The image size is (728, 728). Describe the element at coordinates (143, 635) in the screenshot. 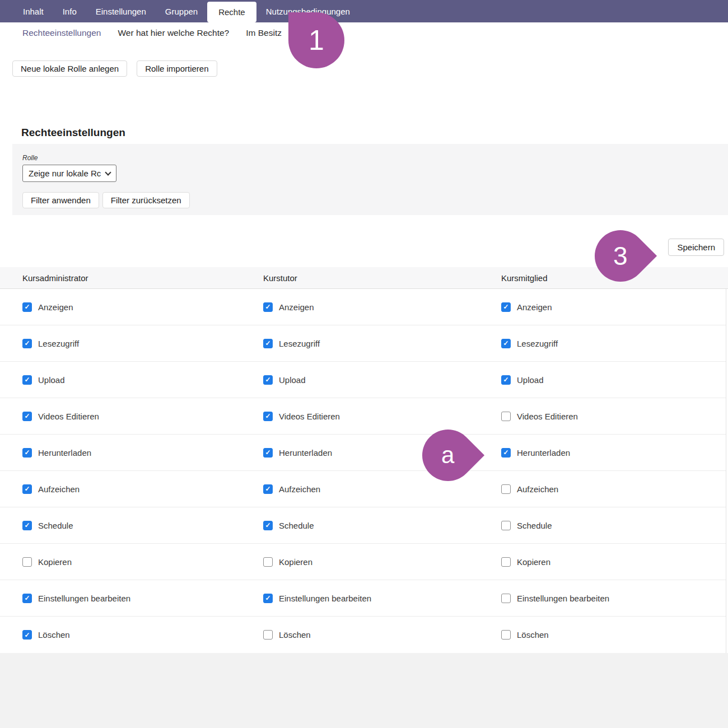

I see `permission-cell: ✓Löschen` at that location.